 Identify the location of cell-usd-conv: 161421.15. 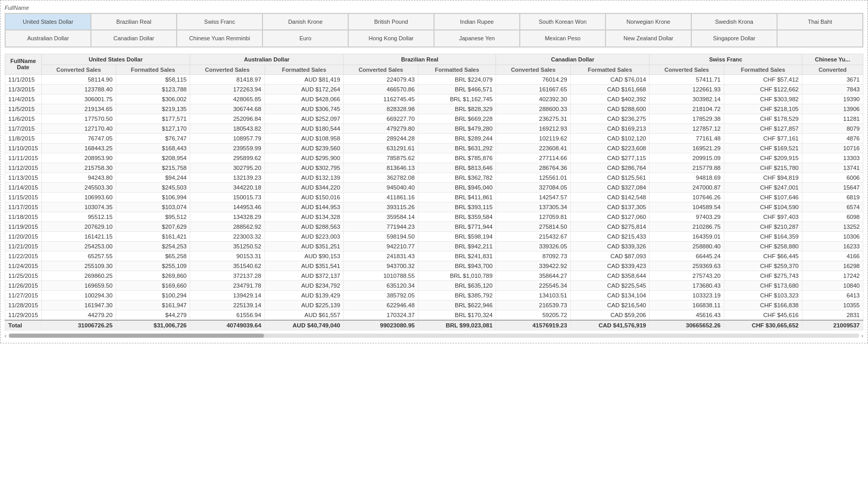
(79, 237).